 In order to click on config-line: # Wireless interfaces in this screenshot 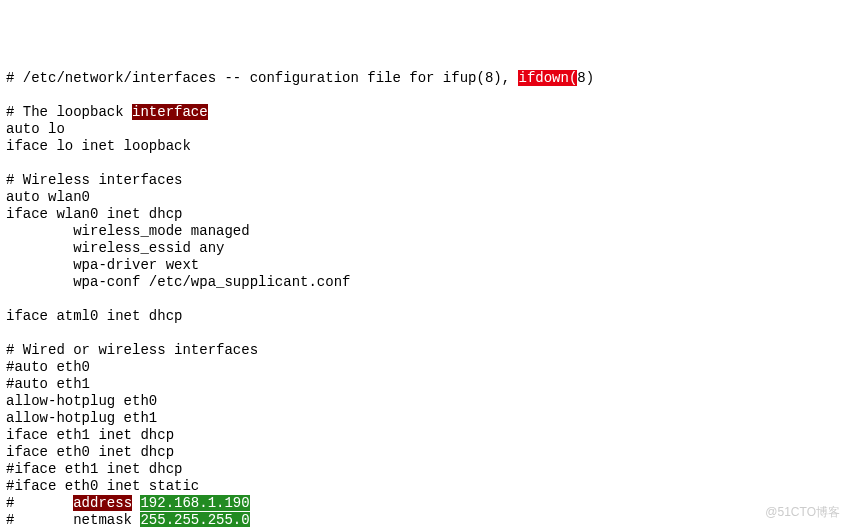, I will do `click(94, 180)`.